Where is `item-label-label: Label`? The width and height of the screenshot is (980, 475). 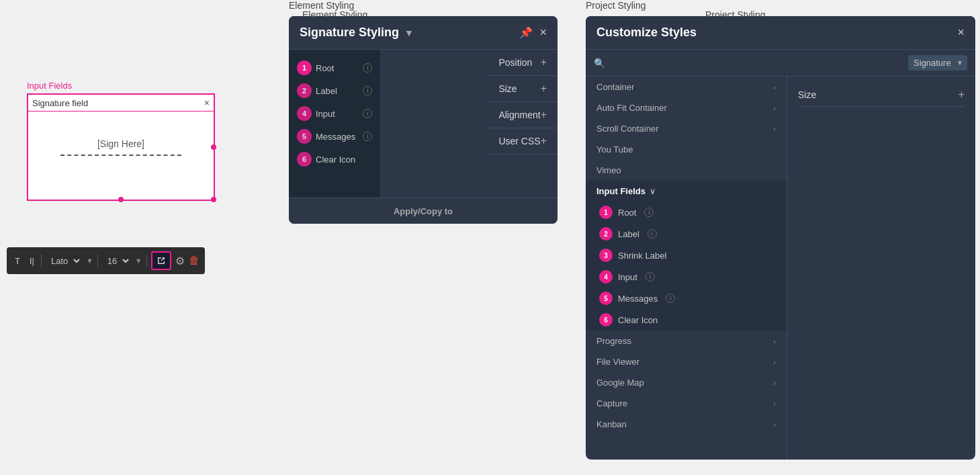
item-label-label: Label is located at coordinates (326, 91).